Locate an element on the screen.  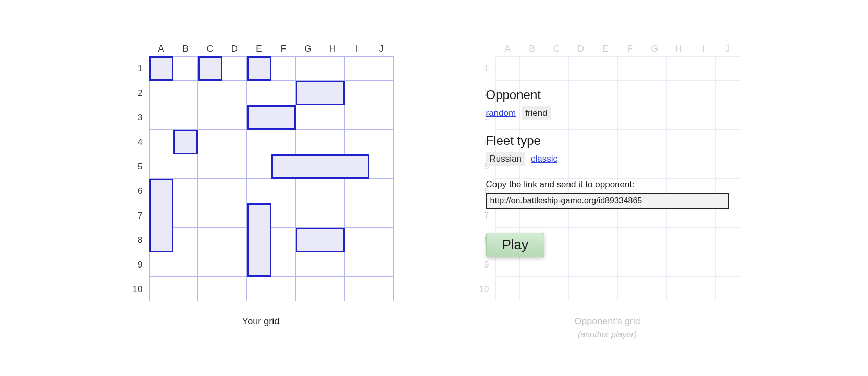
fleet-title: Fleet type is located at coordinates (607, 141).